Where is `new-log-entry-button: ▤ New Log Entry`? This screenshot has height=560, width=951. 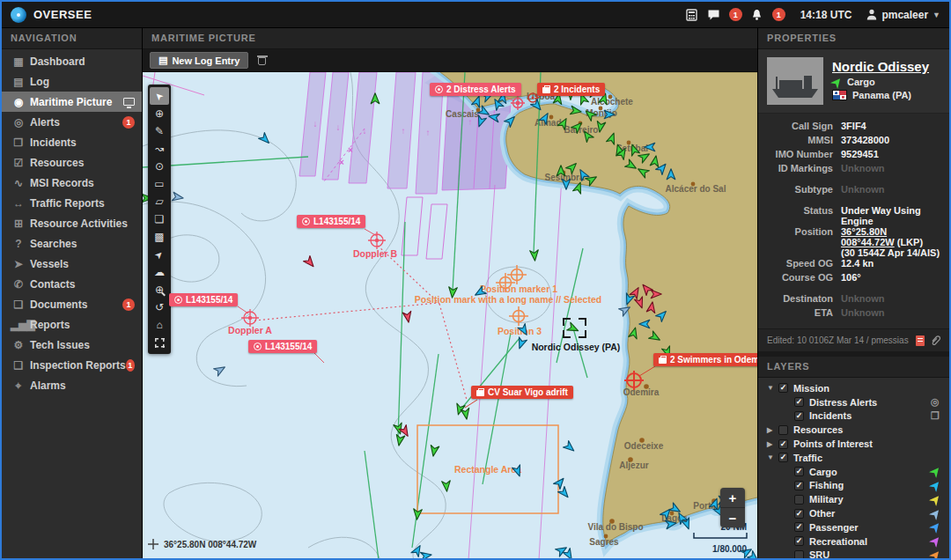 new-log-entry-button: ▤ New Log Entry is located at coordinates (199, 60).